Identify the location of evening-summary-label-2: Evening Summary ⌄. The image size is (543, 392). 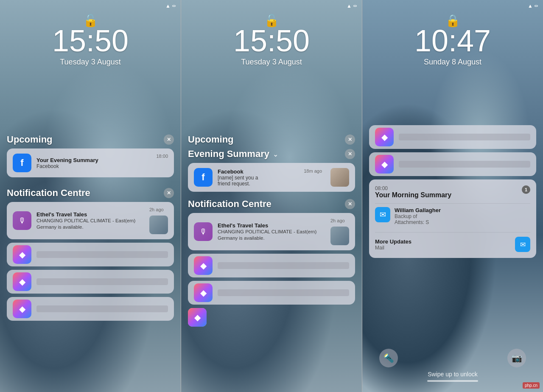
(233, 154).